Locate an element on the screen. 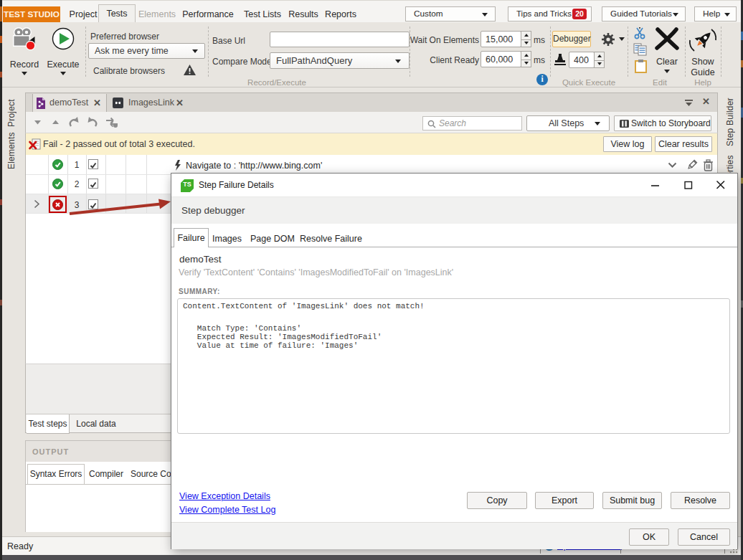  dialog-tab-resolve-failure: Resolve Failure is located at coordinates (331, 239).